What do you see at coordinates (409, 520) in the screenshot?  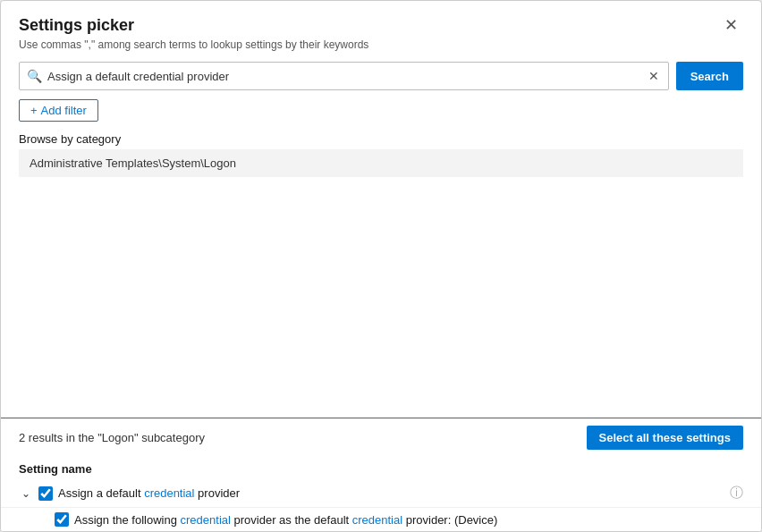 I see `result-sub-label: Assign the following credential provider…` at bounding box center [409, 520].